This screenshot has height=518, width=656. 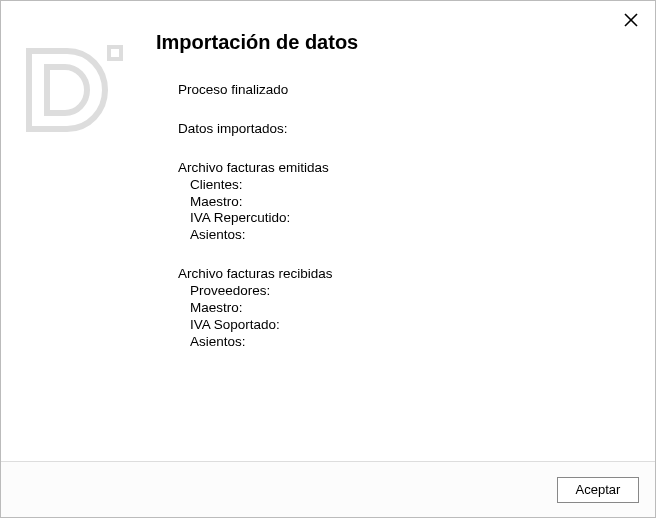 I want to click on app-logo-icon, so click(x=74, y=90).